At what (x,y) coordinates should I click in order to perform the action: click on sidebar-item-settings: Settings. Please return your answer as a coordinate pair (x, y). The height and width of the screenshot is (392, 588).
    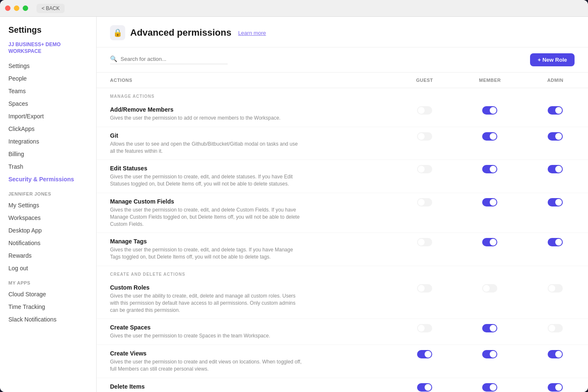
    Looking at the image, I should click on (48, 66).